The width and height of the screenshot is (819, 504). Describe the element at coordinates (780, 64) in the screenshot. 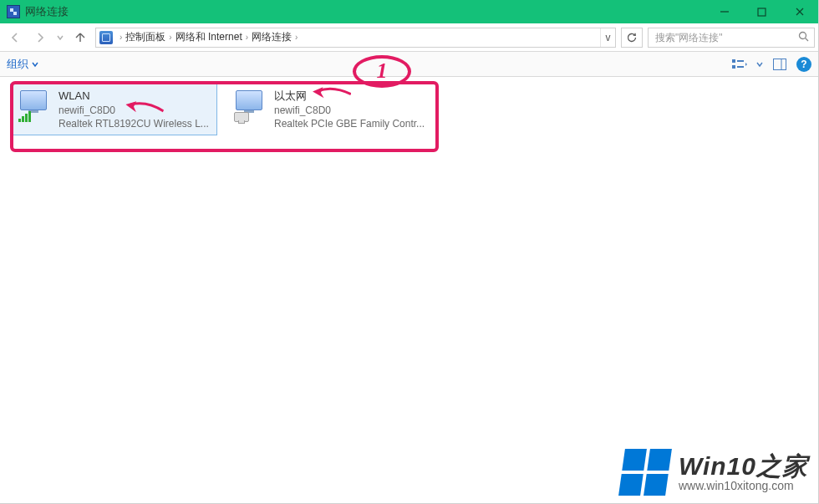

I see `preview-pane-button` at that location.